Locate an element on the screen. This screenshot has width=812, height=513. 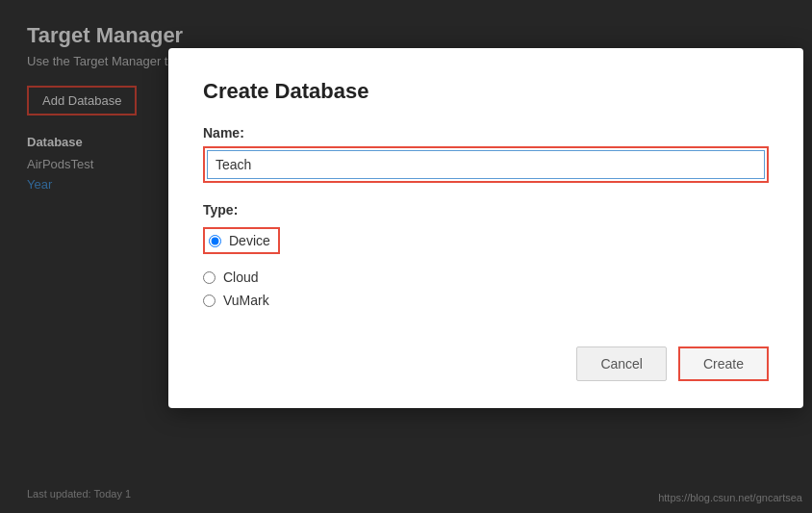
vumark-label: VuMark is located at coordinates (246, 300).